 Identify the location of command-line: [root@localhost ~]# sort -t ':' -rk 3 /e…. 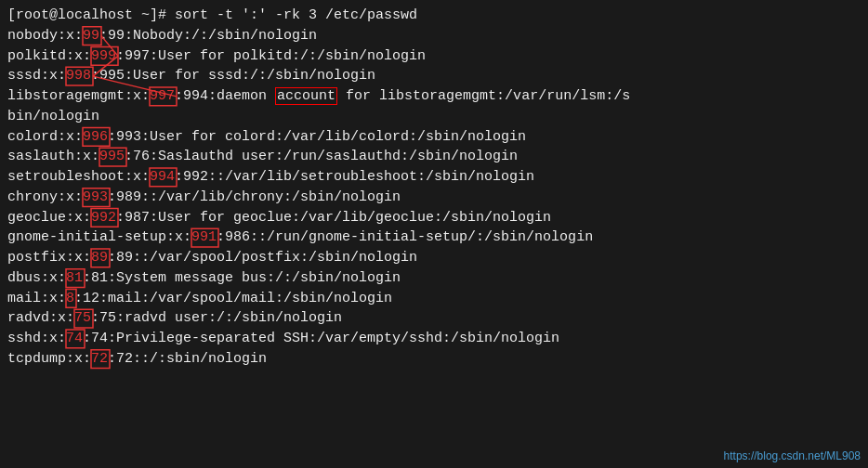
(434, 16).